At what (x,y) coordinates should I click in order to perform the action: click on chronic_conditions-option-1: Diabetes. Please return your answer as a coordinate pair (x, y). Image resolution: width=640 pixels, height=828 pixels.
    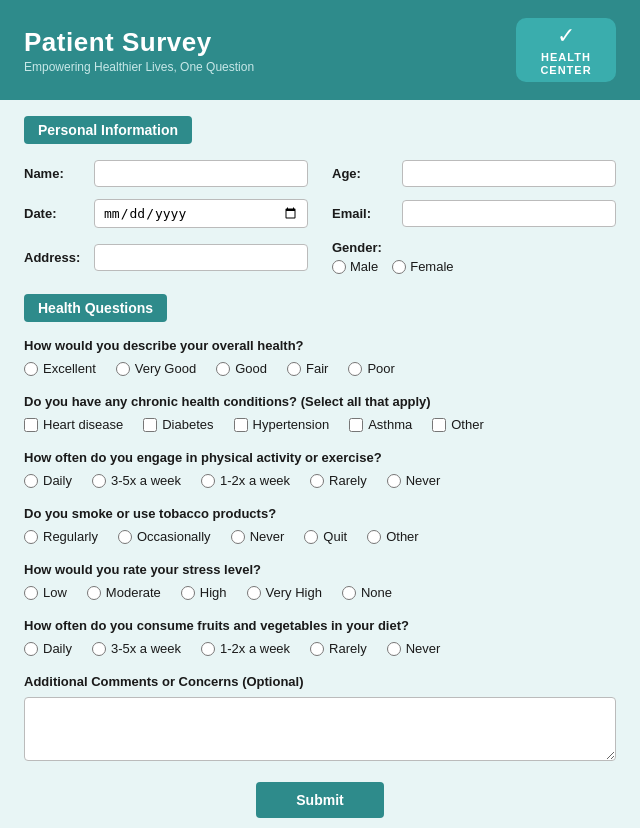
    Looking at the image, I should click on (178, 424).